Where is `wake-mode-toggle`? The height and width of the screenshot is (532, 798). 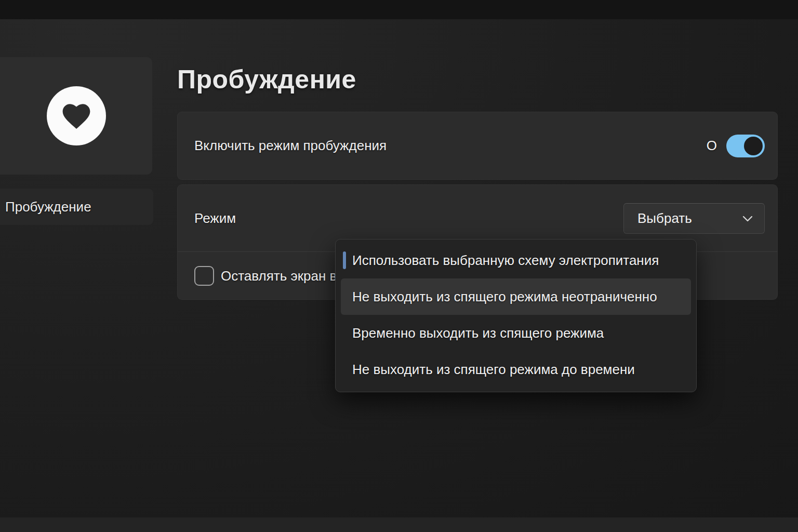 wake-mode-toggle is located at coordinates (746, 146).